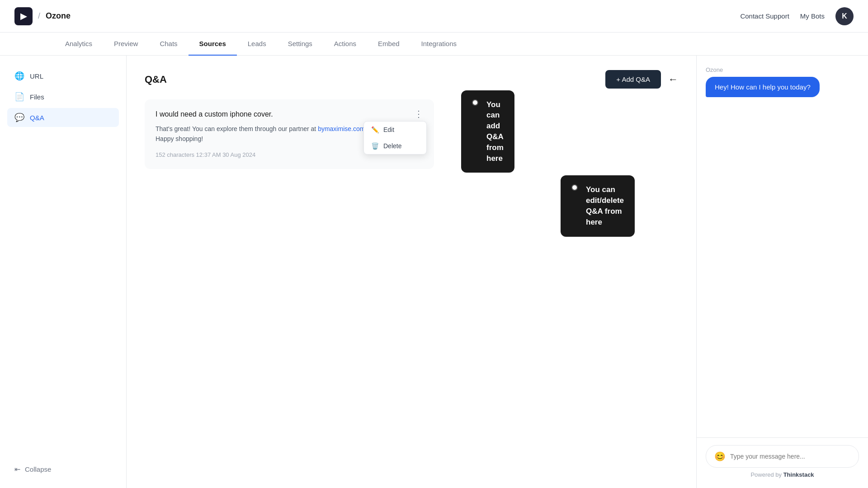 The width and height of the screenshot is (868, 488). What do you see at coordinates (575, 188) in the screenshot?
I see `tooltip2-dot` at bounding box center [575, 188].